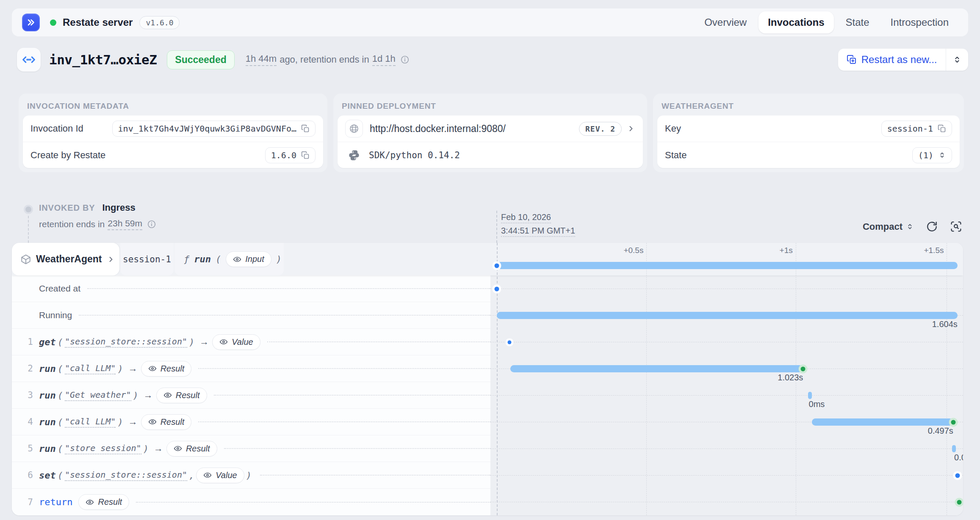  I want to click on metadata-cards: INVOCATION METADATA Invocation Id inv_1k…, so click(491, 133).